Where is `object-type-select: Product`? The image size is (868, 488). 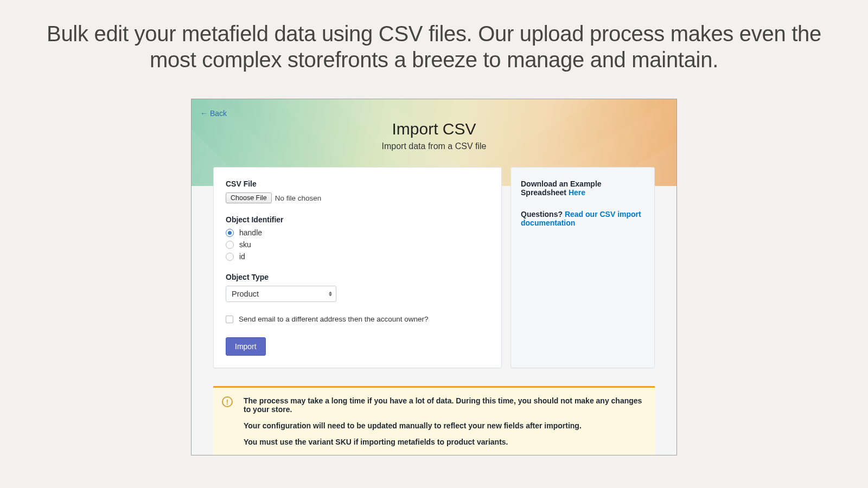 object-type-select: Product is located at coordinates (281, 294).